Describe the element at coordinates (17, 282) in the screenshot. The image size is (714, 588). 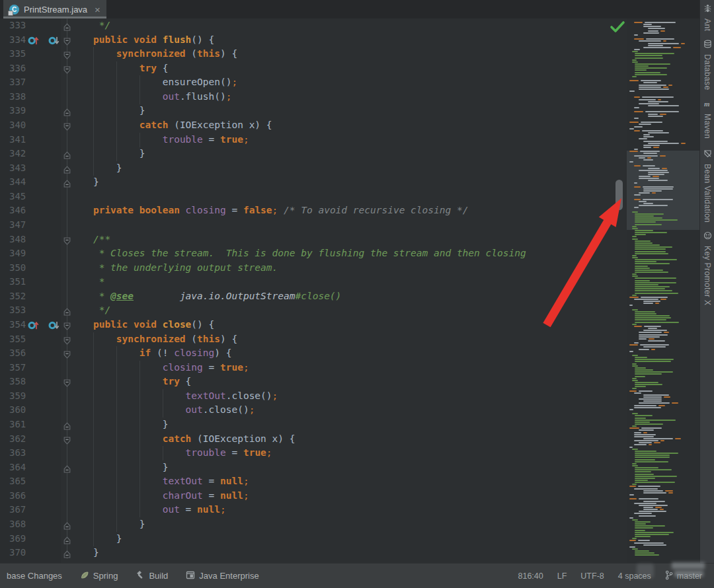
I see `line-number: 351` at that location.